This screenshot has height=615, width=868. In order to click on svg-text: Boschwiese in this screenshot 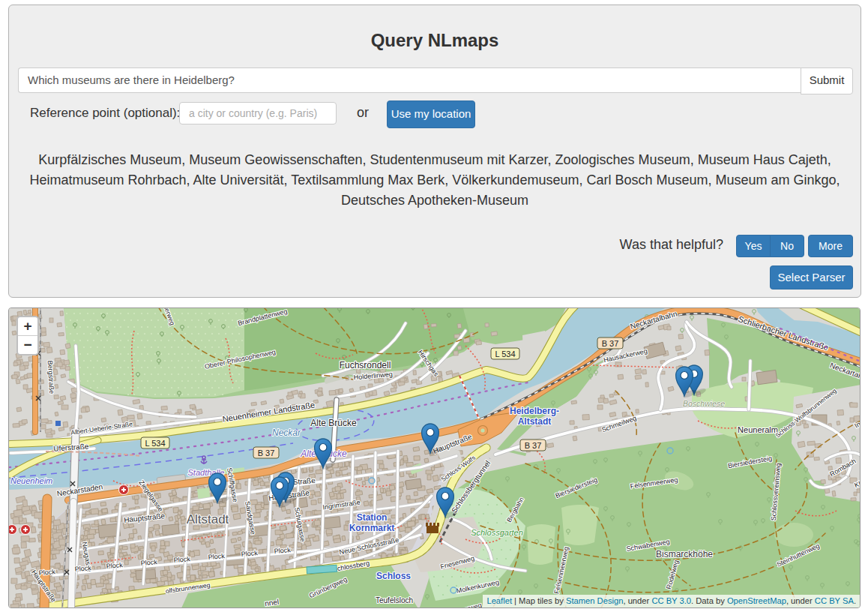, I will do `click(704, 404)`.